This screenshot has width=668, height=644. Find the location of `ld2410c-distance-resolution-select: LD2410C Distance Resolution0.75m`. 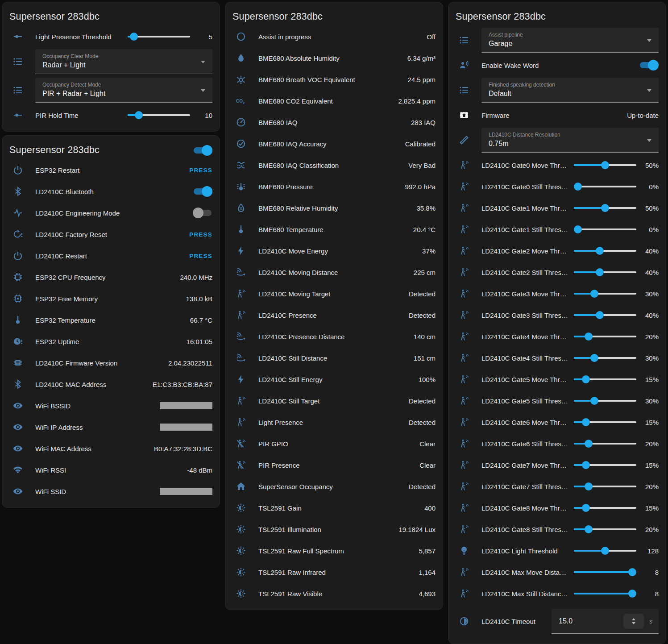

ld2410c-distance-resolution-select: LD2410C Distance Resolution0.75m is located at coordinates (570, 140).